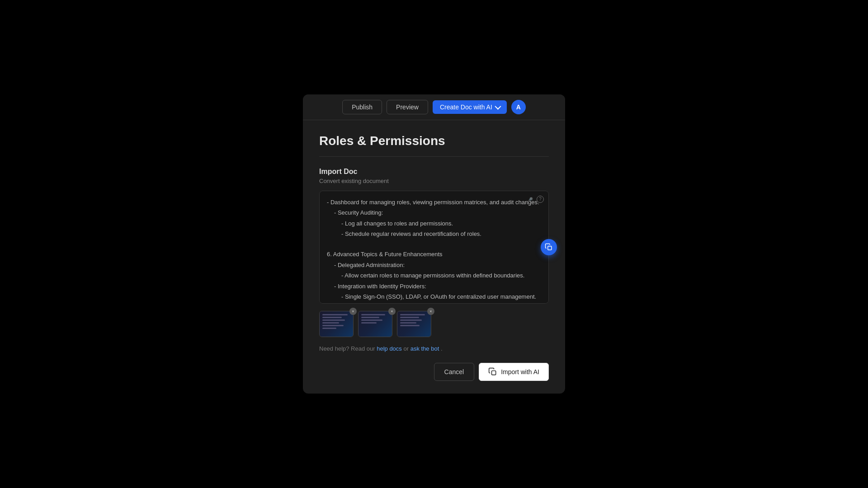 Image resolution: width=868 pixels, height=488 pixels. I want to click on text-icons-group: ?, so click(535, 201).